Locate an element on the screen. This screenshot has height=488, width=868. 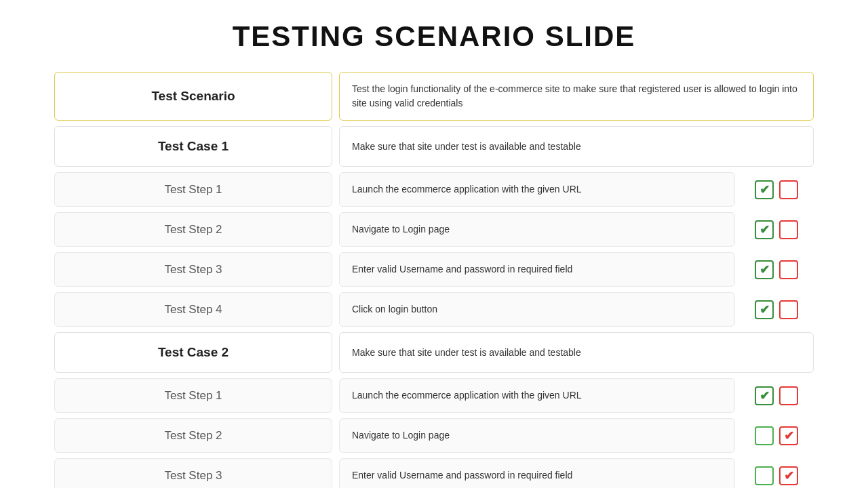
step-row-tc2-s3: Test Step 3 Enter valid Username and pas… is located at coordinates (434, 473).